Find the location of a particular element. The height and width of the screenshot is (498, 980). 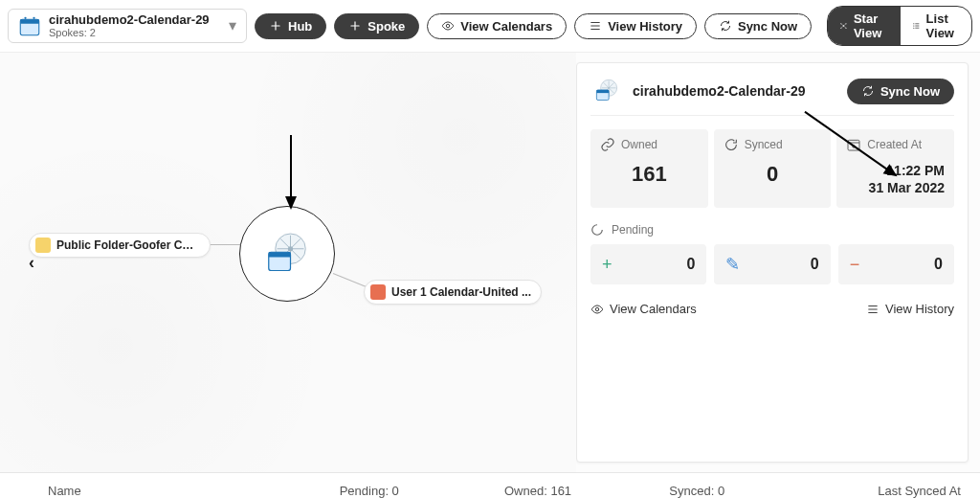

pending-add-value: 0 is located at coordinates (691, 264).